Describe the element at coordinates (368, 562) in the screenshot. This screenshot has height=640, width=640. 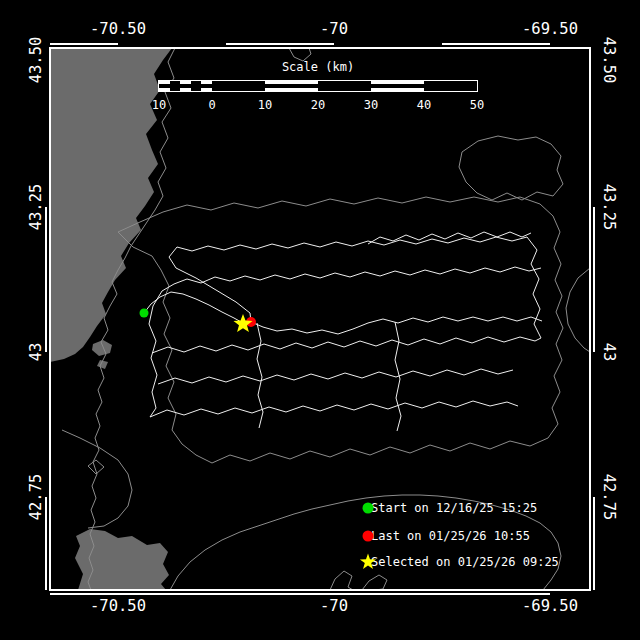
I see `legend-selected-marker-icon` at that location.